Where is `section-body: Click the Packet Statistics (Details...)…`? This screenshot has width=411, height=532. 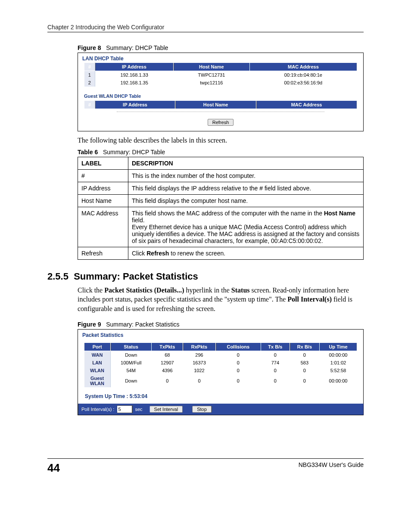
section-body: Click the Packet Statistics (Details...)… is located at coordinates (221, 300).